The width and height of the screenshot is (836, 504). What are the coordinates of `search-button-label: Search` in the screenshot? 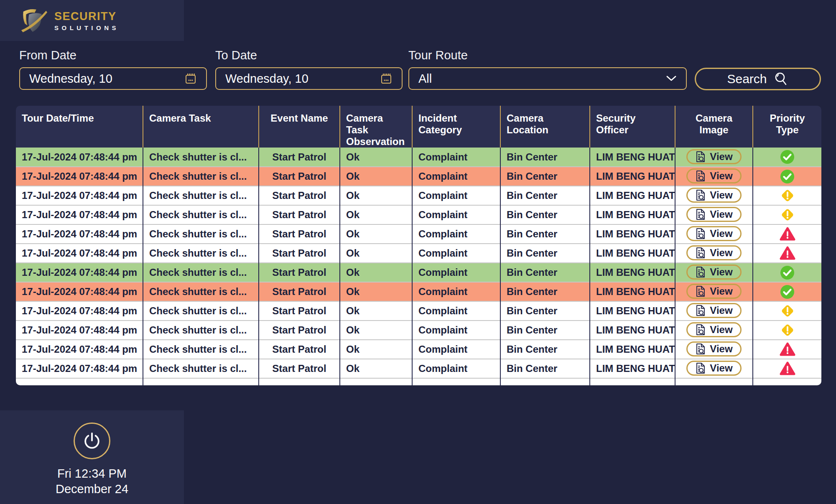 It's located at (747, 79).